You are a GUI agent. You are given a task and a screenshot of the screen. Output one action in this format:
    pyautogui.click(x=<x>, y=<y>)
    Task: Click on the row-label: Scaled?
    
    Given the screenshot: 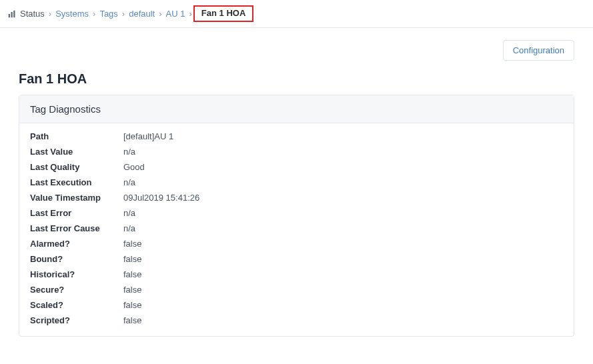 What is the action you would take?
    pyautogui.click(x=77, y=305)
    